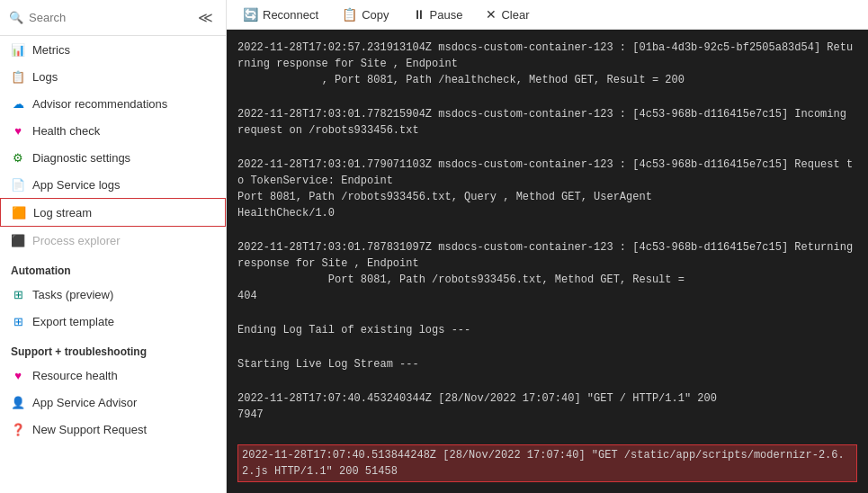 Image resolution: width=868 pixels, height=493 pixels. I want to click on sidebar-item-label: Health check, so click(67, 131).